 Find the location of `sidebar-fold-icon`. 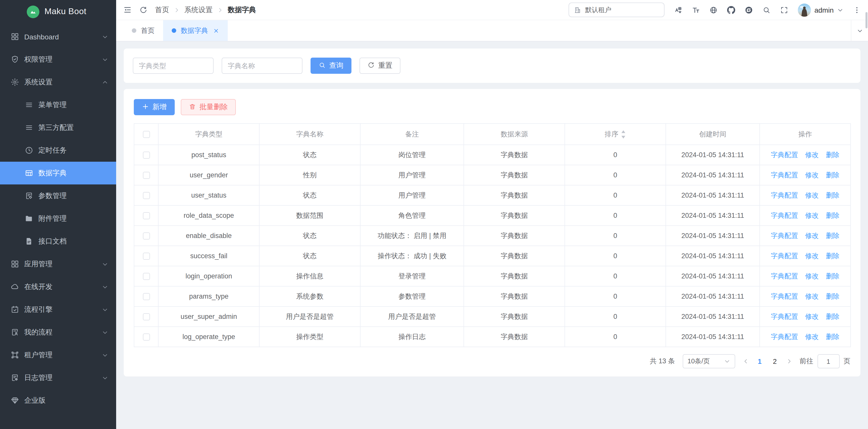

sidebar-fold-icon is located at coordinates (127, 10).